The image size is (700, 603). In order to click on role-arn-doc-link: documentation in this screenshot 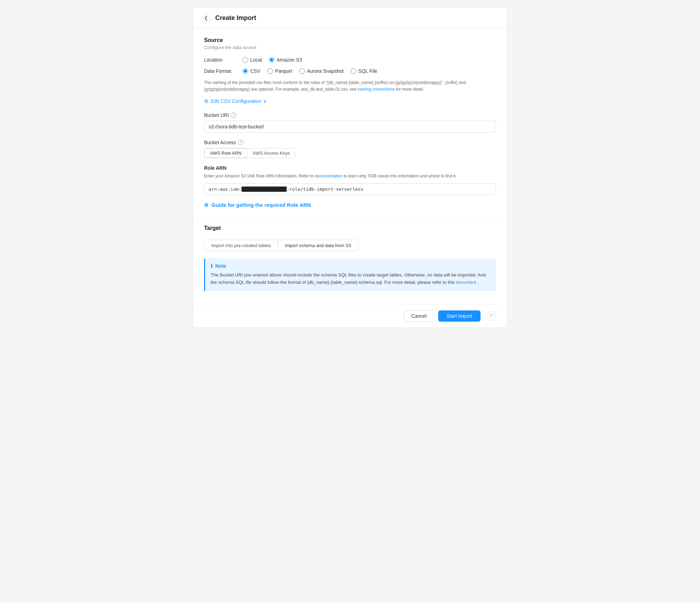, I will do `click(329, 176)`.